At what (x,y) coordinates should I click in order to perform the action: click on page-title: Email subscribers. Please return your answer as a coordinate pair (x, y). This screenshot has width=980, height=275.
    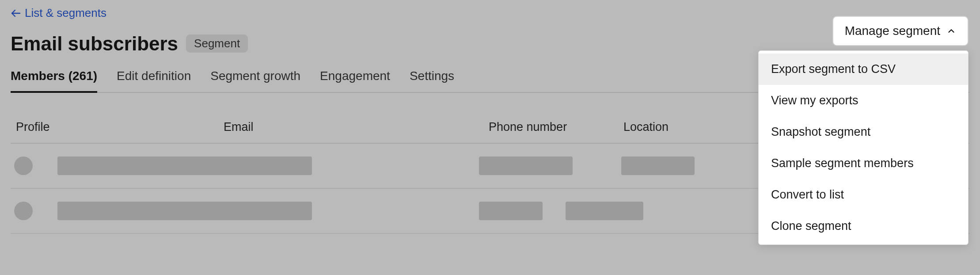
    Looking at the image, I should click on (95, 44).